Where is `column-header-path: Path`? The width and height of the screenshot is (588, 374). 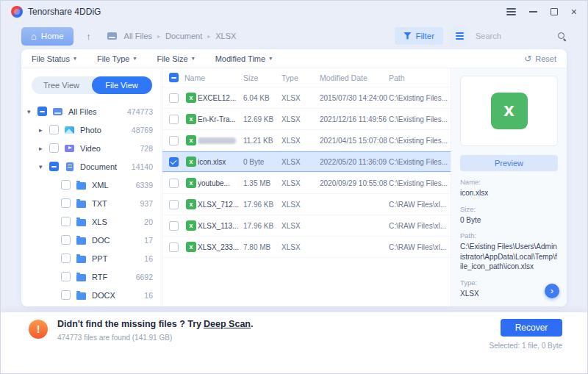
column-header-path: Path is located at coordinates (419, 78).